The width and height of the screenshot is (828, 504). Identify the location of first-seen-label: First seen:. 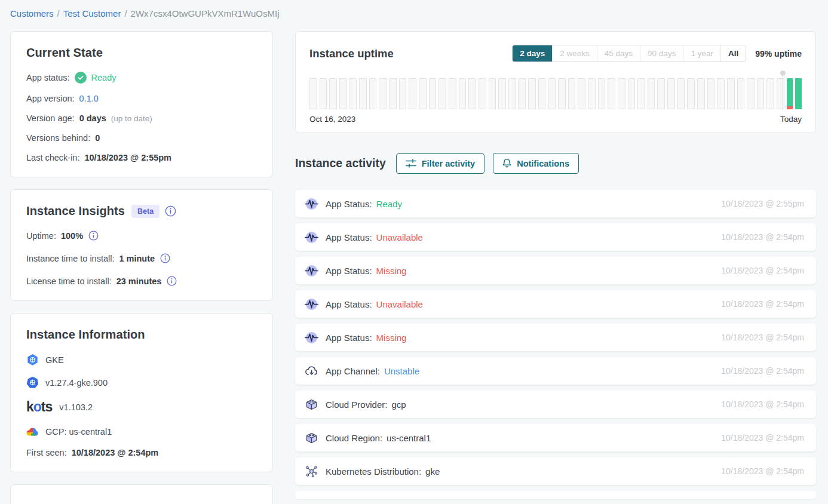
(47, 453).